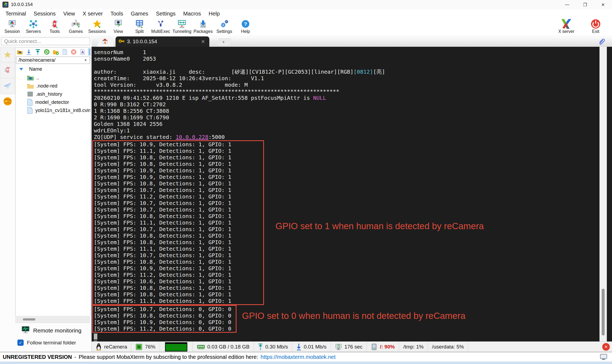 The width and height of the screenshot is (612, 364). What do you see at coordinates (38, 52) in the screenshot?
I see `upload-small` at bounding box center [38, 52].